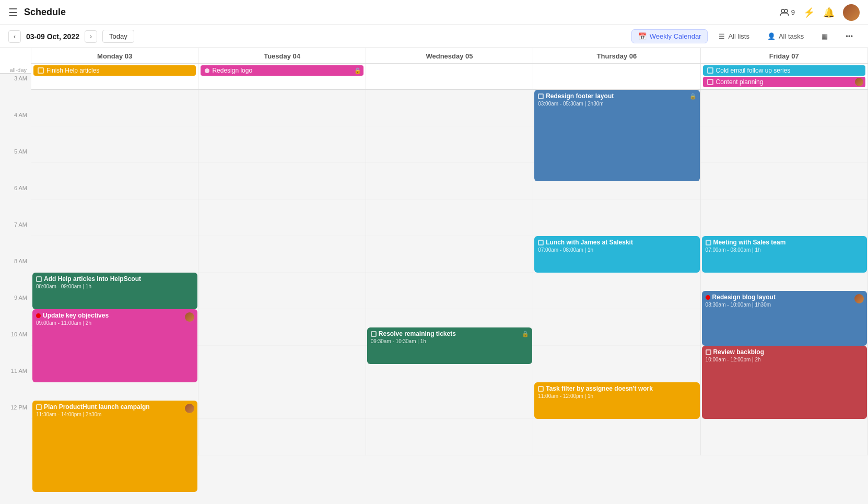 Image resolution: width=868 pixels, height=504 pixels. What do you see at coordinates (16, 71) in the screenshot?
I see `allday-label: all-day` at bounding box center [16, 71].